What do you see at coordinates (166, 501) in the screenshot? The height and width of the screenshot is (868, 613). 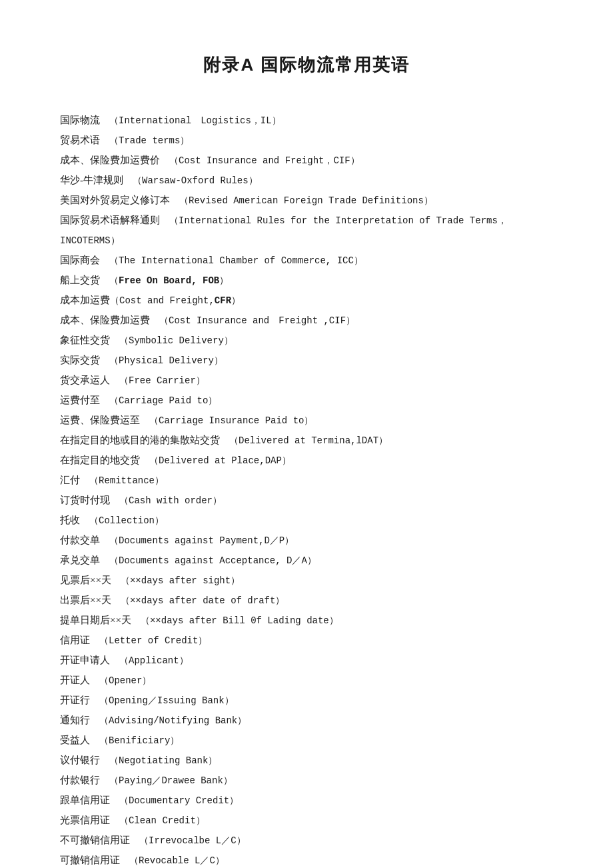 I see `item-en: （Cash with order）` at bounding box center [166, 501].